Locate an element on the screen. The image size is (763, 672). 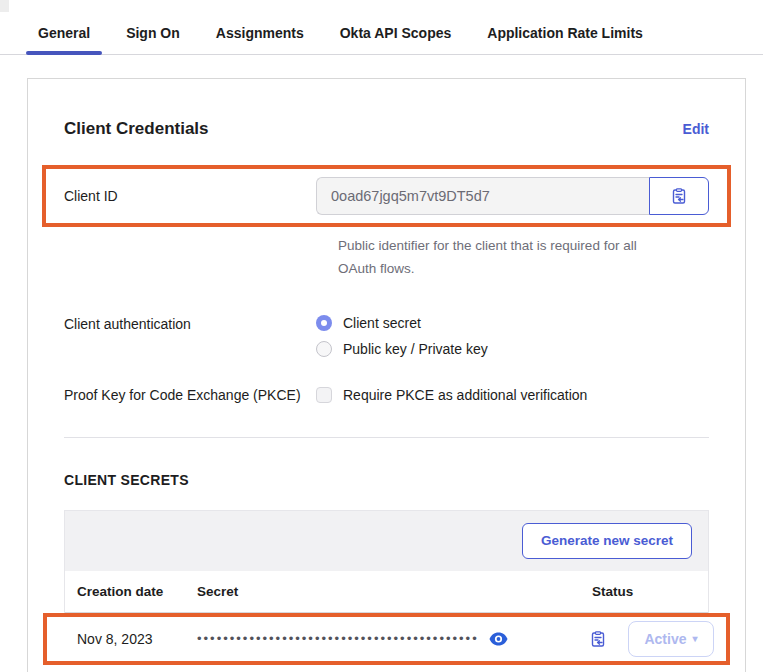
client-authentication-label: Client authentication is located at coordinates (190, 336).